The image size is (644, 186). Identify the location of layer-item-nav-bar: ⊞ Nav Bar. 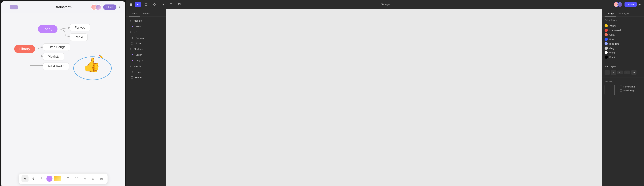
(146, 66).